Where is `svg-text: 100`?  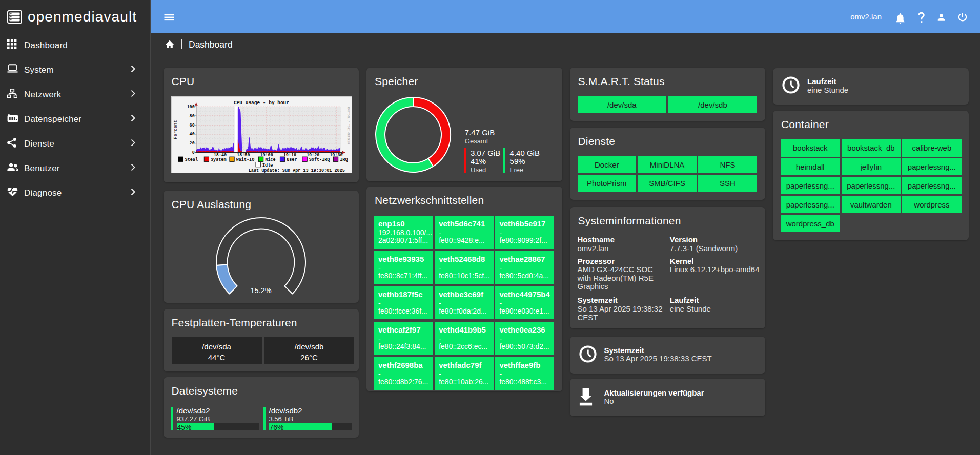 svg-text: 100 is located at coordinates (191, 107).